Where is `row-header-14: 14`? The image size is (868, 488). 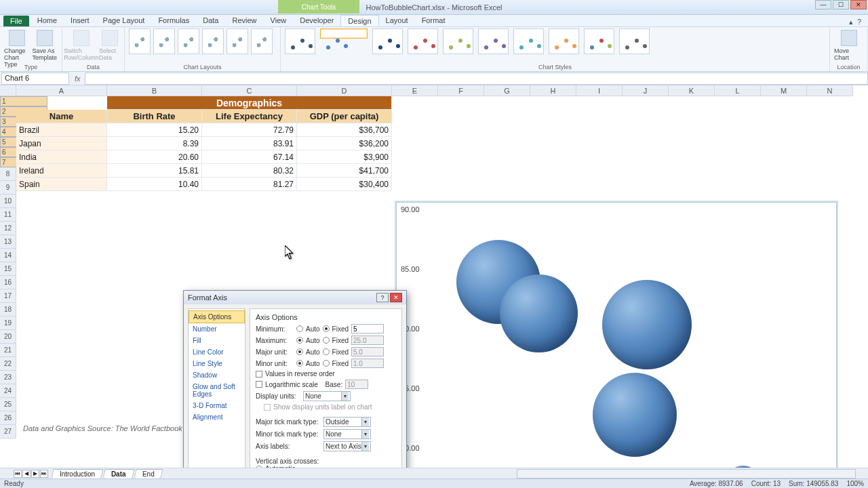
row-header-14: 14 is located at coordinates (8, 256).